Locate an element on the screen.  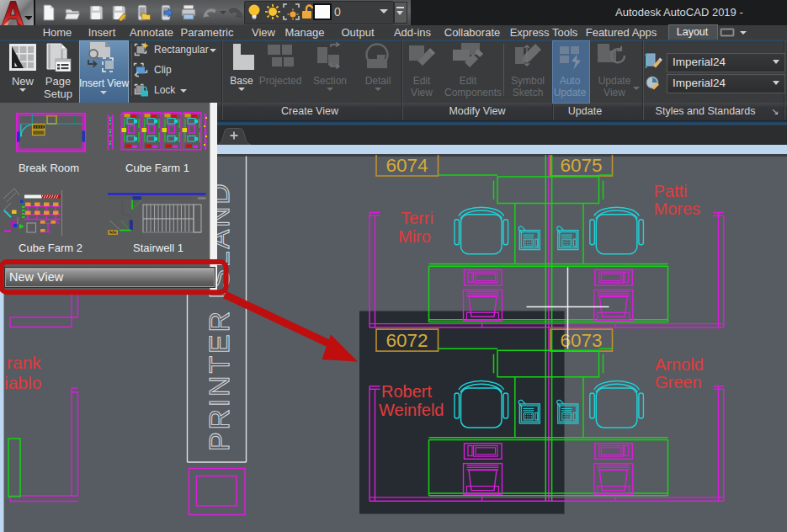
svg-text: rank is located at coordinates (24, 362).